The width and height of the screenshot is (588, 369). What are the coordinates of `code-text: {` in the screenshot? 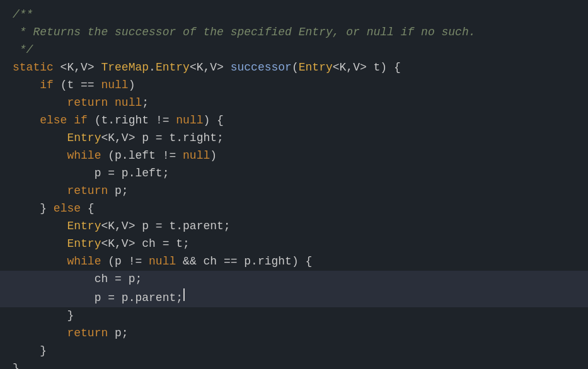 It's located at (88, 209).